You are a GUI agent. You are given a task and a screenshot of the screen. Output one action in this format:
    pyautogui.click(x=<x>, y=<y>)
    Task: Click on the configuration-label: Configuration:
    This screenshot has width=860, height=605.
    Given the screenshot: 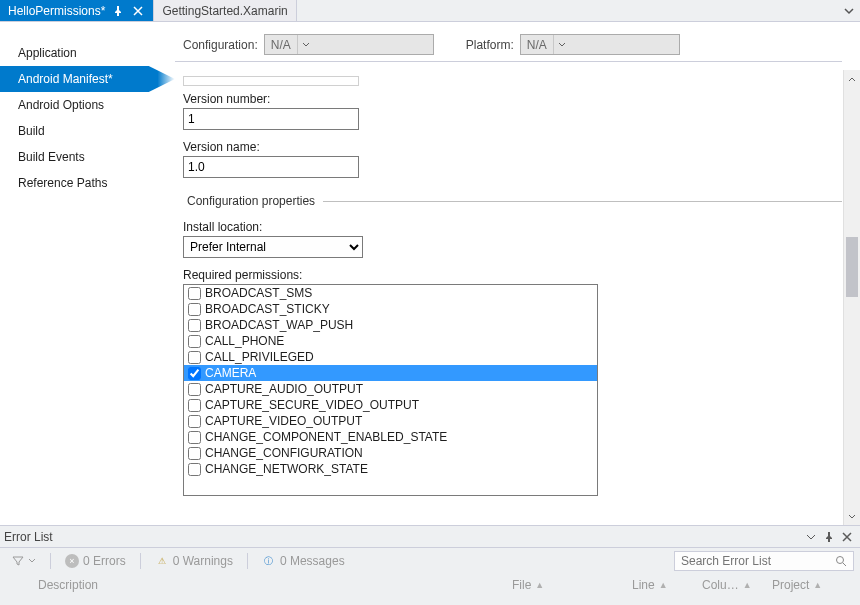 What is the action you would take?
    pyautogui.click(x=220, y=45)
    